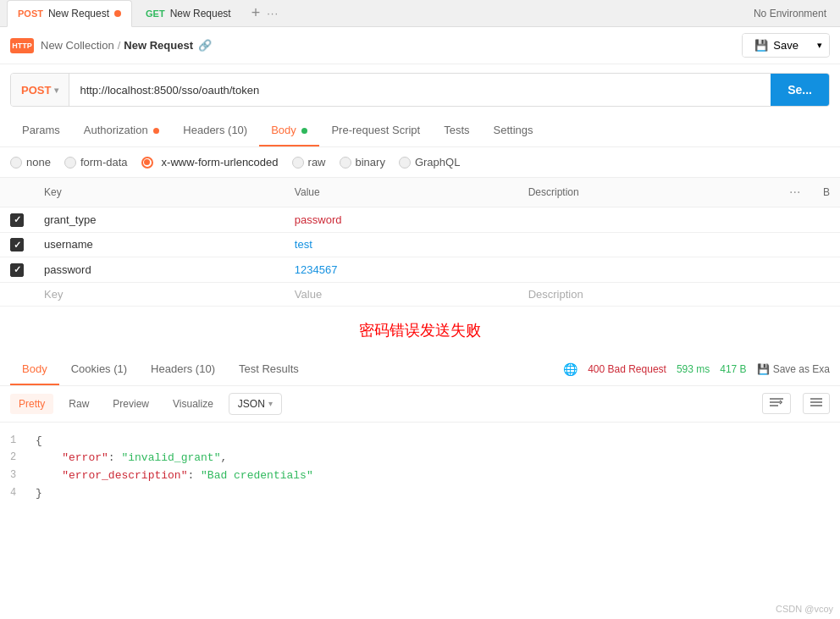  I want to click on radio-none-label: none, so click(39, 163).